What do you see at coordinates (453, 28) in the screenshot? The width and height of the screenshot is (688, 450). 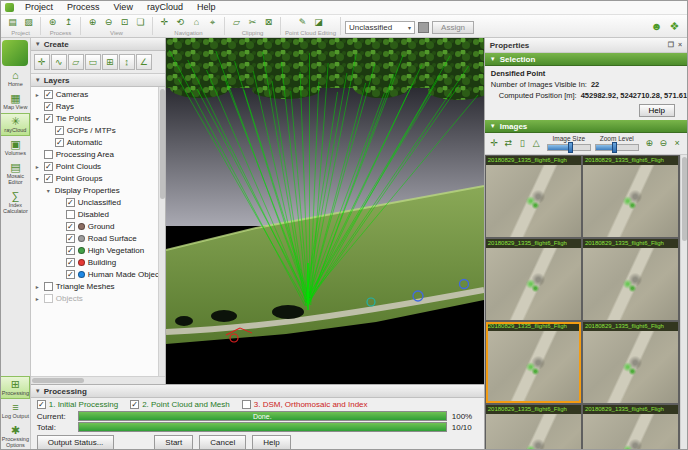 I see `assign-button: Assign` at bounding box center [453, 28].